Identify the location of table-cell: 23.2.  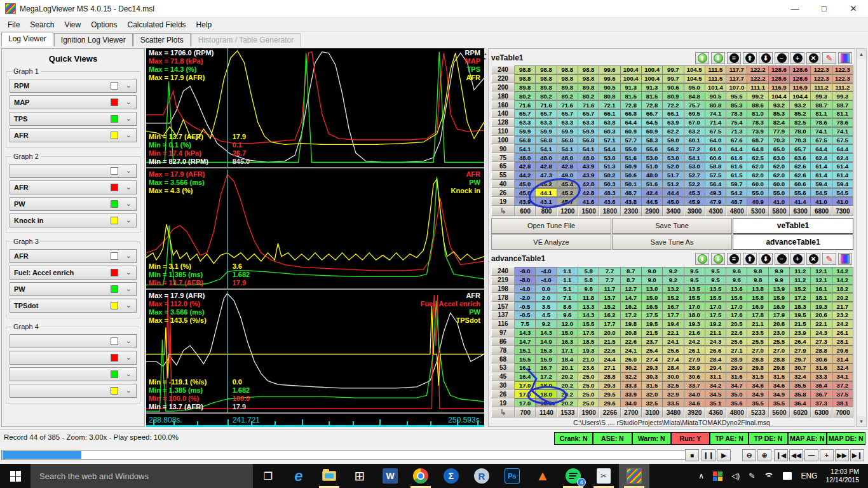
(843, 315).